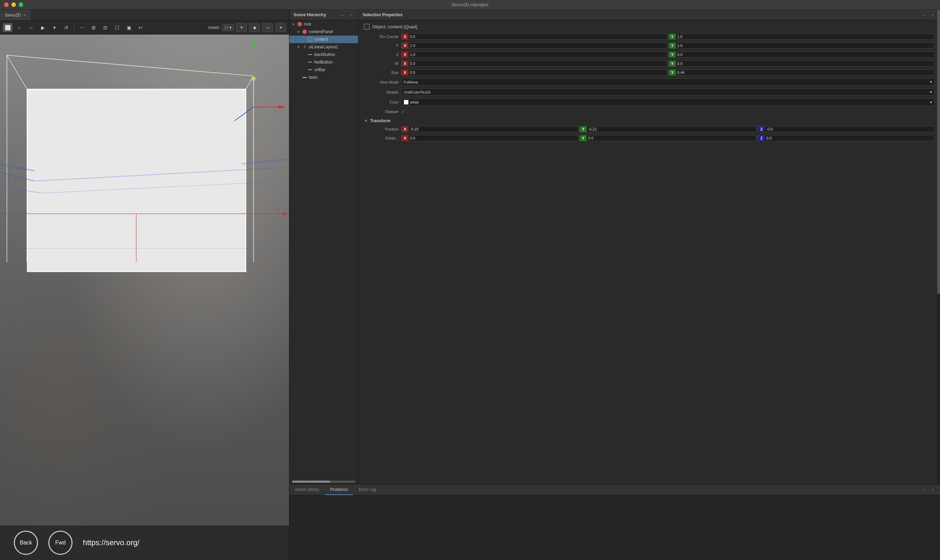 The width and height of the screenshot is (940, 560). Describe the element at coordinates (538, 54) in the screenshot. I see `texcoord-z-x-input` at that location.